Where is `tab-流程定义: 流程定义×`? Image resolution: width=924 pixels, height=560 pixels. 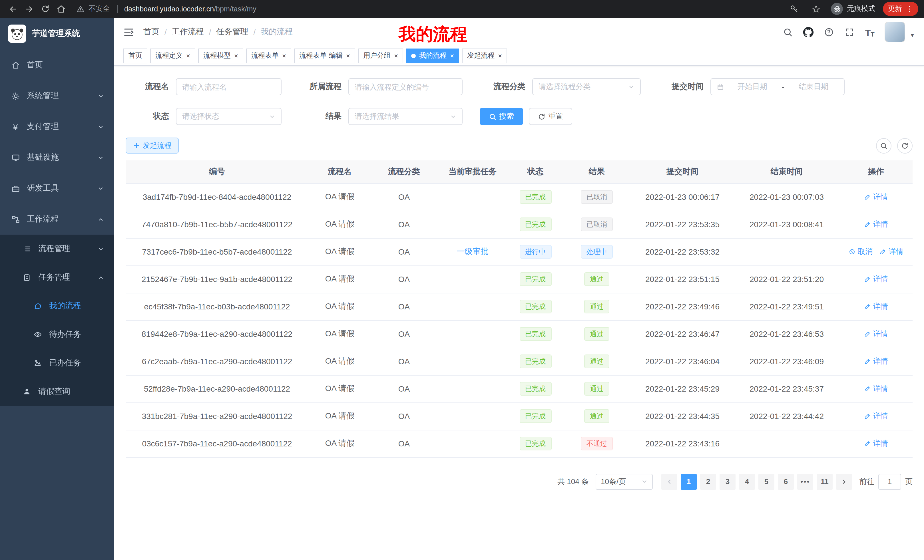 tab-流程定义: 流程定义× is located at coordinates (173, 55).